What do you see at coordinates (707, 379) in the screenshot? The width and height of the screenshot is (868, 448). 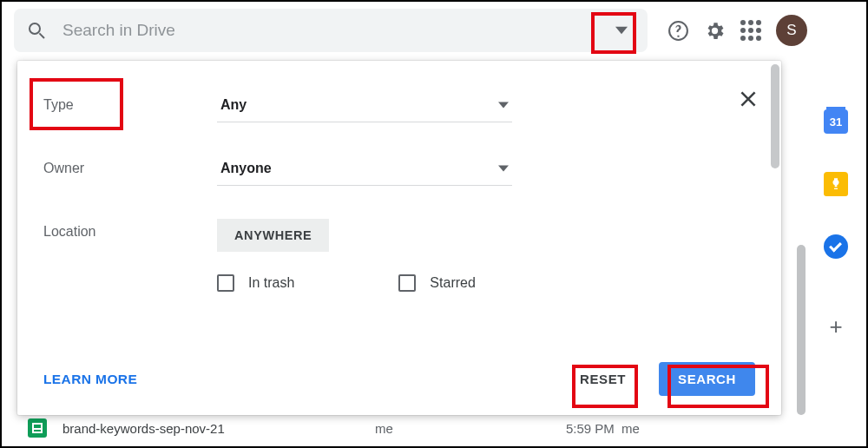 I see `search-button: SEARCH` at bounding box center [707, 379].